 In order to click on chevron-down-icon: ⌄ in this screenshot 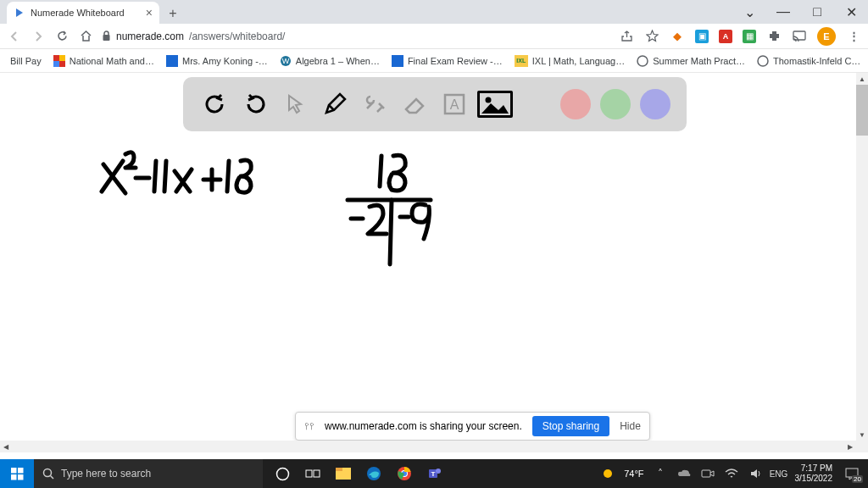, I will do `click(749, 12)`.